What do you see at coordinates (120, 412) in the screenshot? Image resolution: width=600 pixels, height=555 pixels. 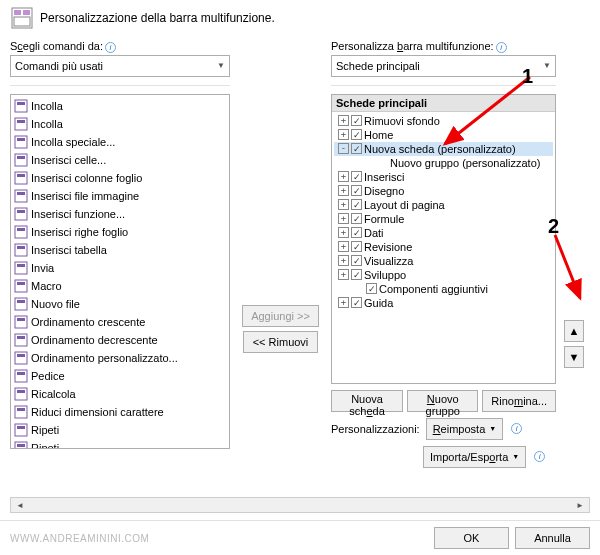 I see `list-item: Riduci dimensioni carattere` at bounding box center [120, 412].